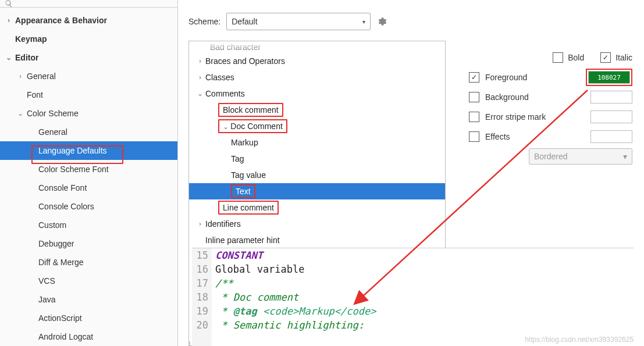  Describe the element at coordinates (317, 77) in the screenshot. I see `category-classes: ›Classes` at that location.